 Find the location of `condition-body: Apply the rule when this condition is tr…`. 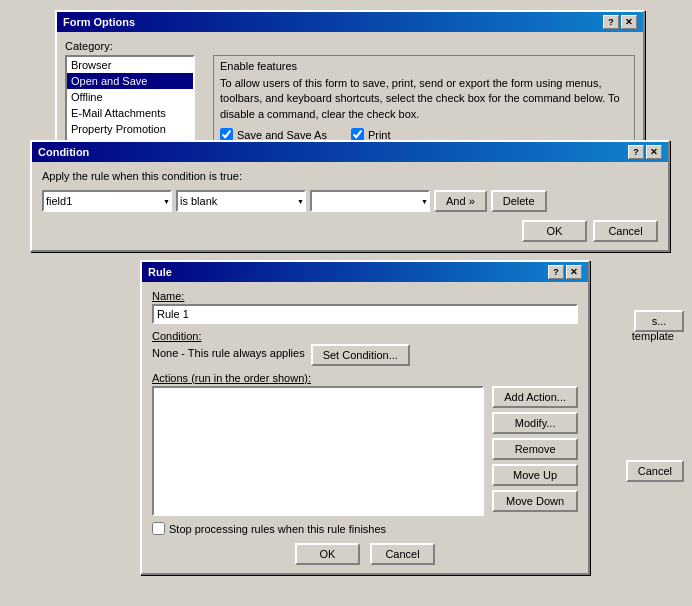

condition-body: Apply the rule when this condition is tr… is located at coordinates (350, 206).